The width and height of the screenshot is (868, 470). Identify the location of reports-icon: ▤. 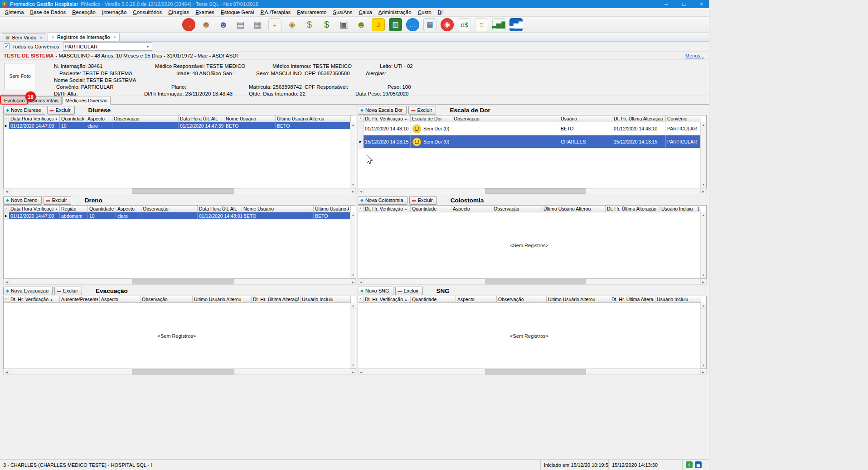
(430, 24).